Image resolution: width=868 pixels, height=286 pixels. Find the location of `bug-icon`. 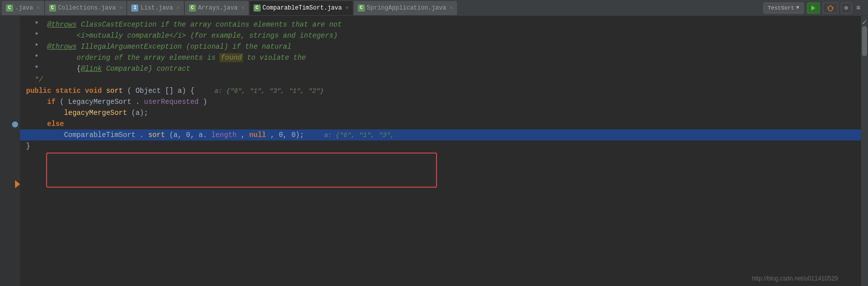

bug-icon is located at coordinates (830, 8).